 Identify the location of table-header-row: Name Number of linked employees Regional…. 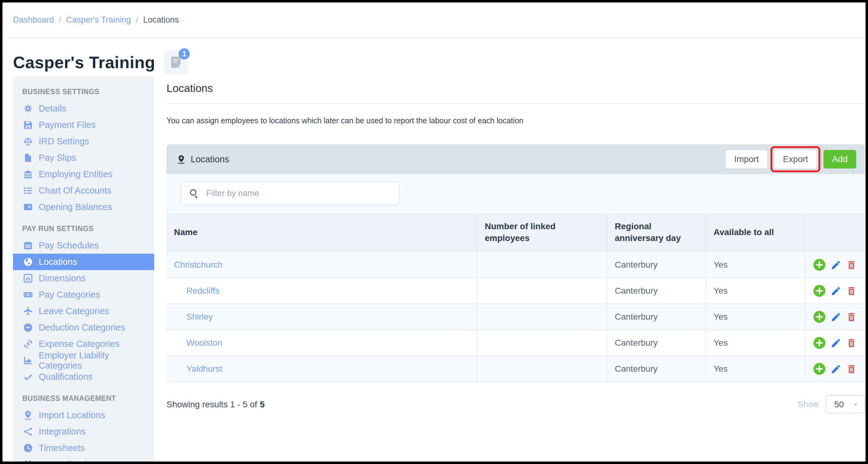
(516, 232).